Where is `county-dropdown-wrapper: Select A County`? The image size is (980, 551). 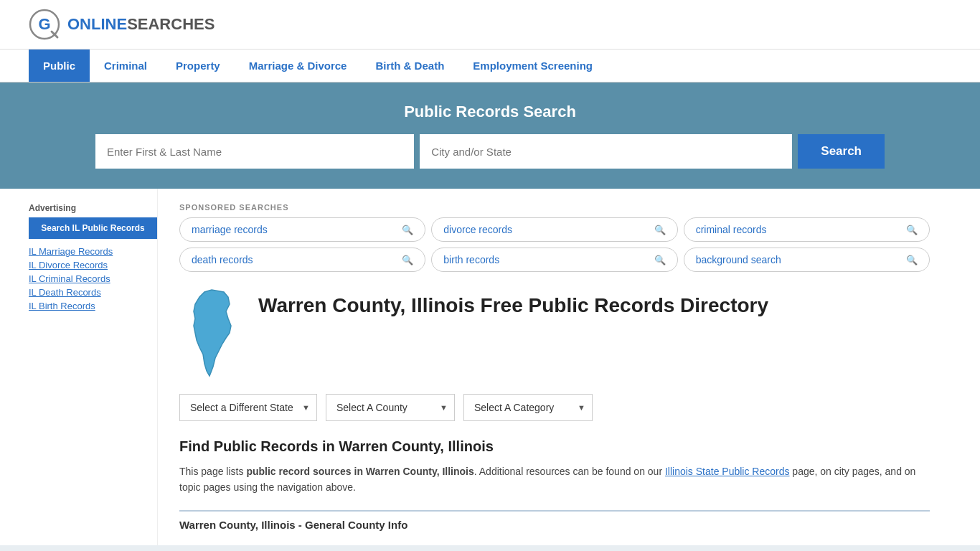
county-dropdown-wrapper: Select A County is located at coordinates (390, 408).